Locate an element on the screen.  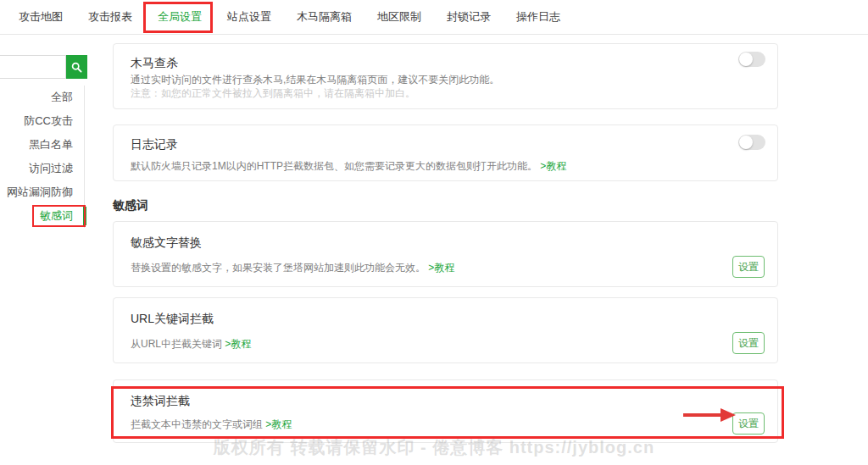
tab-global-settings: 全局设置 is located at coordinates (180, 17).